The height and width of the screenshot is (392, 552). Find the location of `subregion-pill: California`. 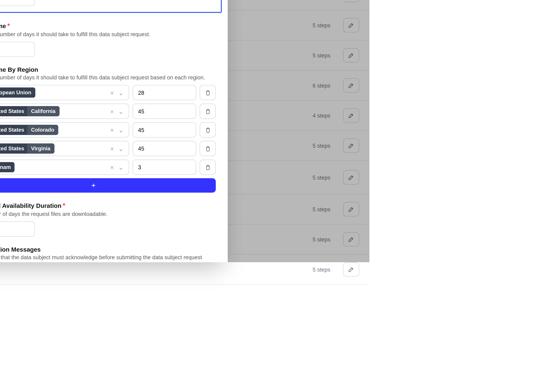

subregion-pill: California is located at coordinates (43, 111).